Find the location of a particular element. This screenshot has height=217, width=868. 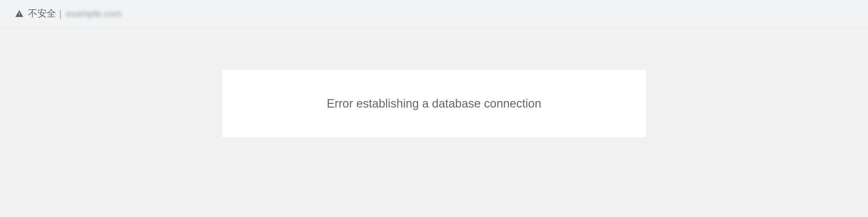

address-content: 不安全 | example.com is located at coordinates (434, 14).